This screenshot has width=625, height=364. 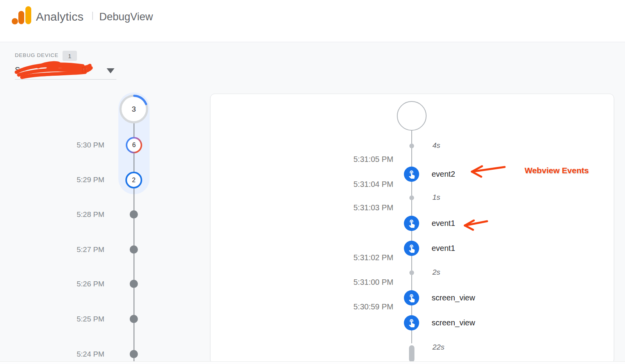 What do you see at coordinates (134, 110) in the screenshot?
I see `minute-bubble-current: 3` at bounding box center [134, 110].